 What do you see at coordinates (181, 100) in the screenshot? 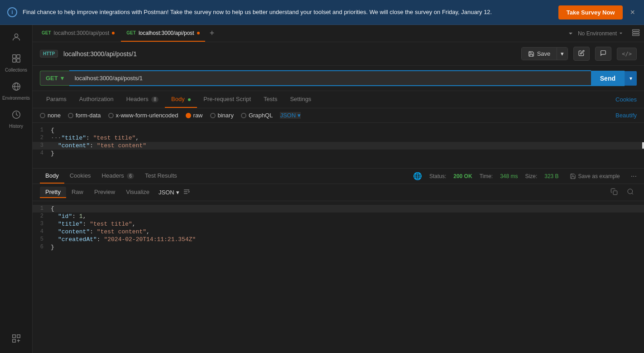
I see `tab-body: Body` at bounding box center [181, 100].